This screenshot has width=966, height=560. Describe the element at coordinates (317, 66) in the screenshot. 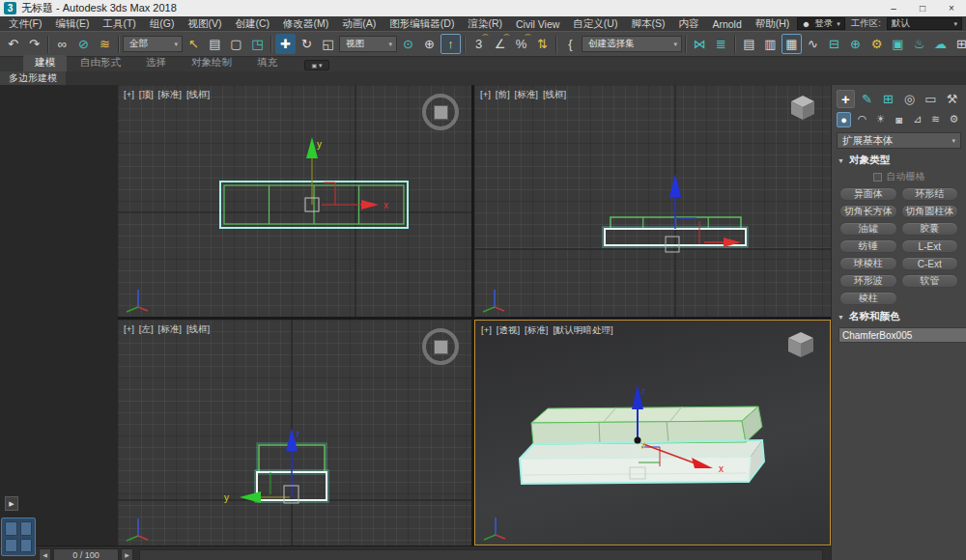

I see `ribbon-minimize-toggle: ▣ ▾` at that location.